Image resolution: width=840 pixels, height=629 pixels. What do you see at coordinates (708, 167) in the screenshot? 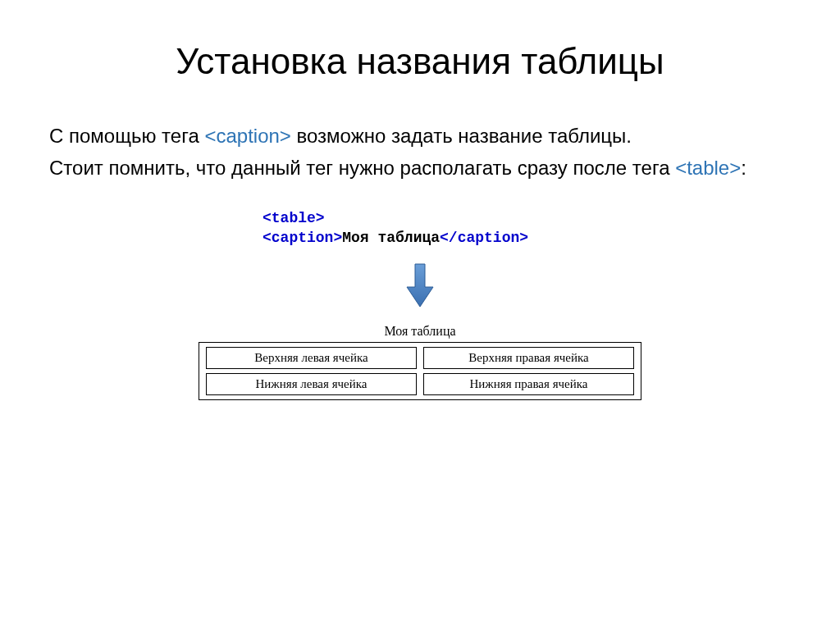
I see `para2-tag-table: <table>` at bounding box center [708, 167].